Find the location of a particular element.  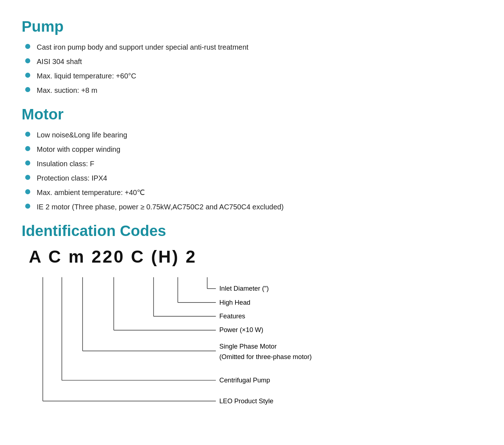

motor-item-1: Low noise&Long life bearing is located at coordinates (82, 135).